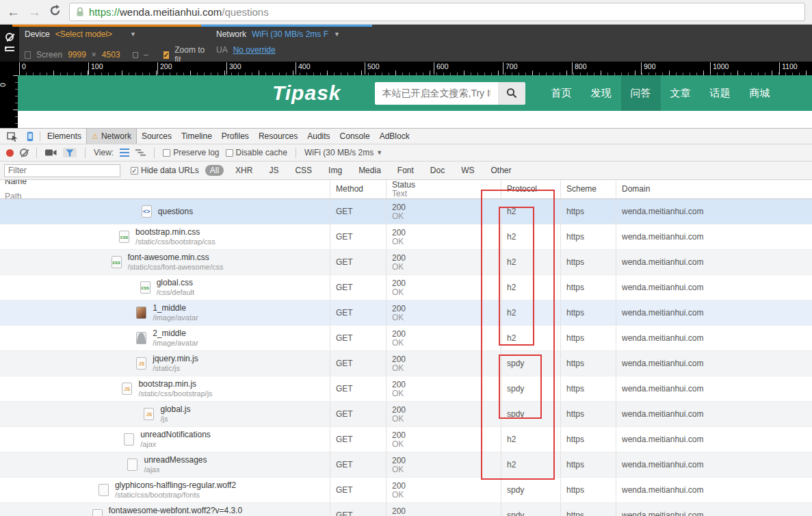 This screenshot has width=812, height=516. I want to click on site-logo: Tipask, so click(306, 93).